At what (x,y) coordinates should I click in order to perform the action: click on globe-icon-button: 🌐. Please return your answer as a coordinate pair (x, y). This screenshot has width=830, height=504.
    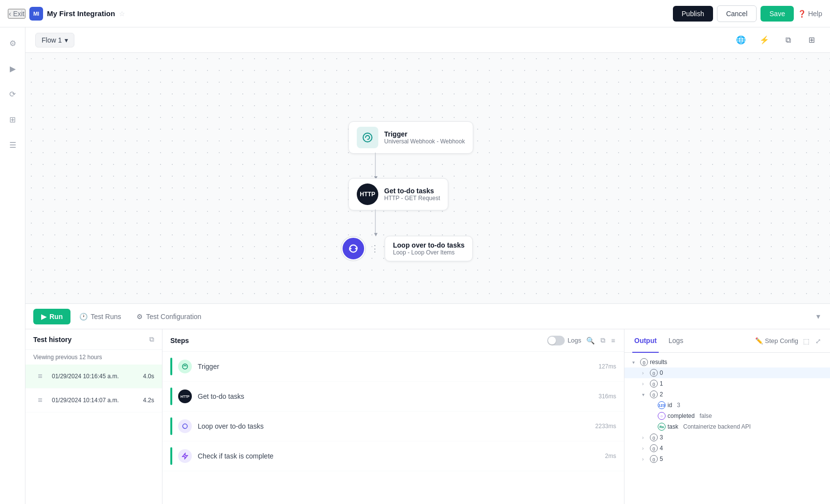
    Looking at the image, I should click on (741, 40).